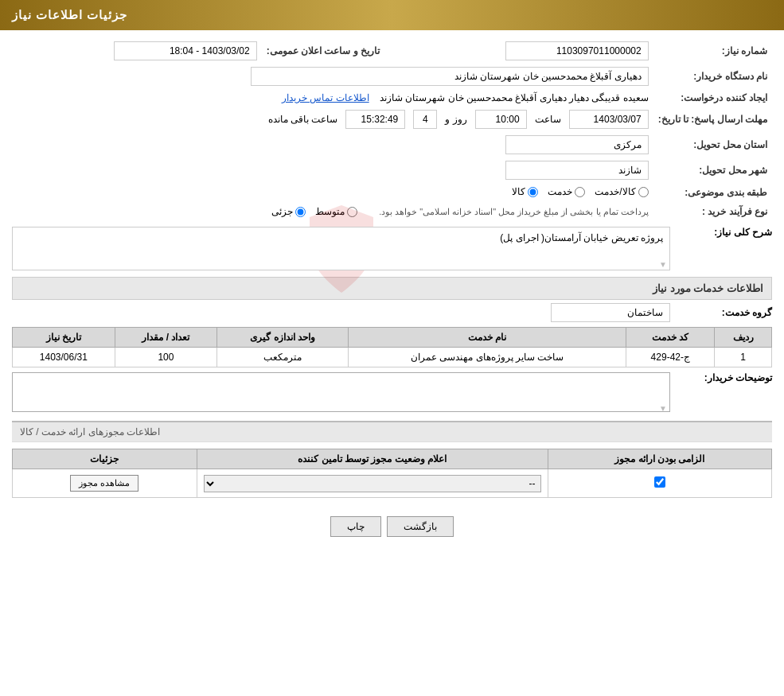  Describe the element at coordinates (643, 192) in the screenshot. I see `category-radio-kala-khedmat` at that location.